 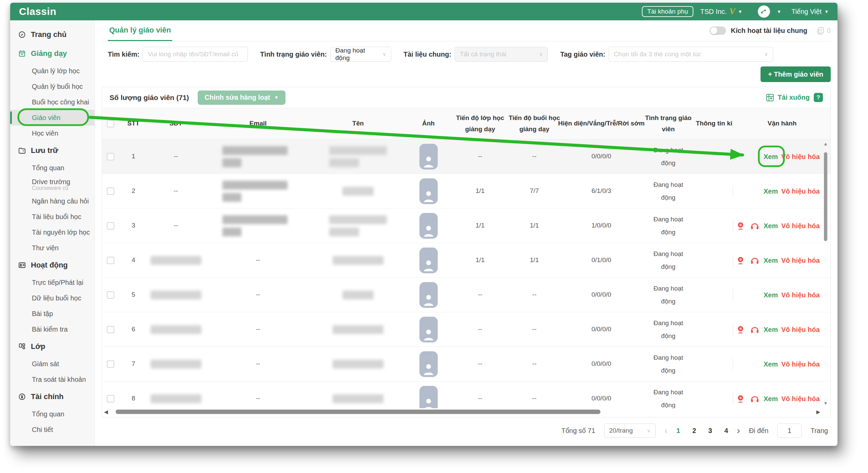 I want to click on sidebar-item-quan-ly-buoi-hoc: Quản lý buổi học, so click(x=52, y=86).